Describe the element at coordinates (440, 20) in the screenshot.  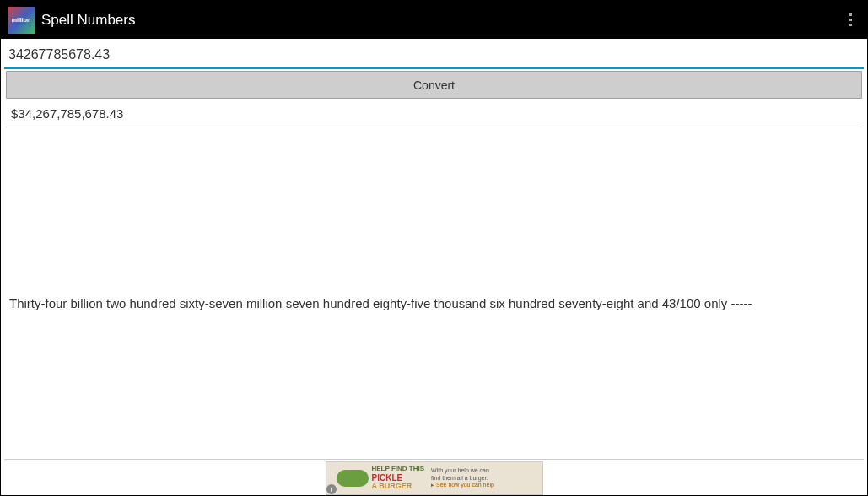
I see `app-title: Spell Numbers` at that location.